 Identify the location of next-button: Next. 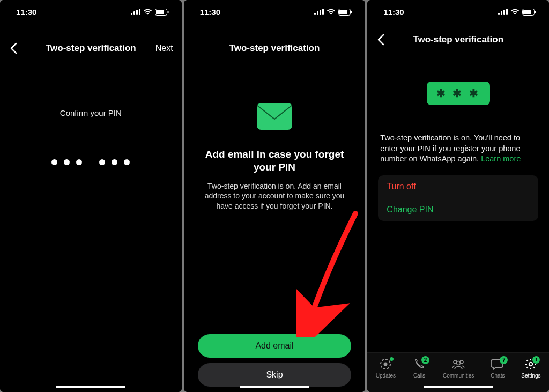
(164, 48).